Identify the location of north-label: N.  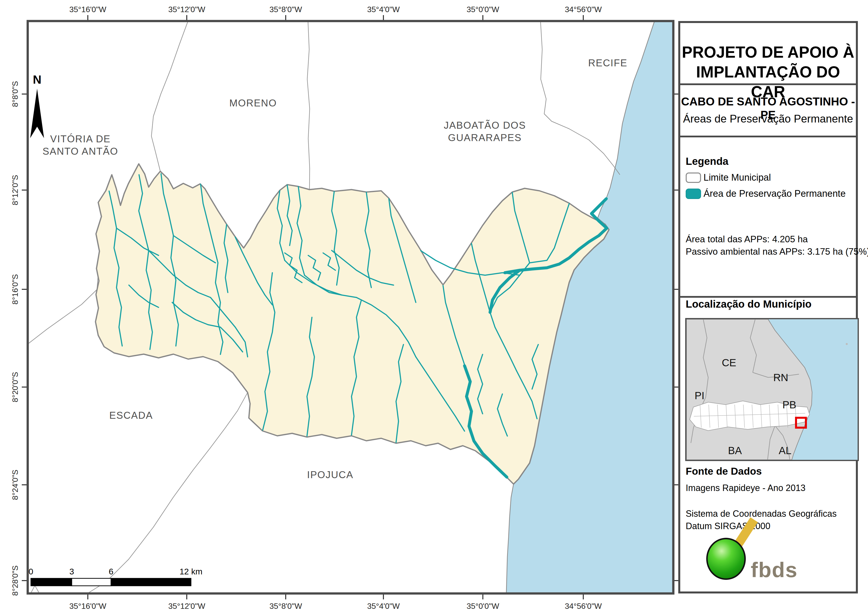
(37, 79).